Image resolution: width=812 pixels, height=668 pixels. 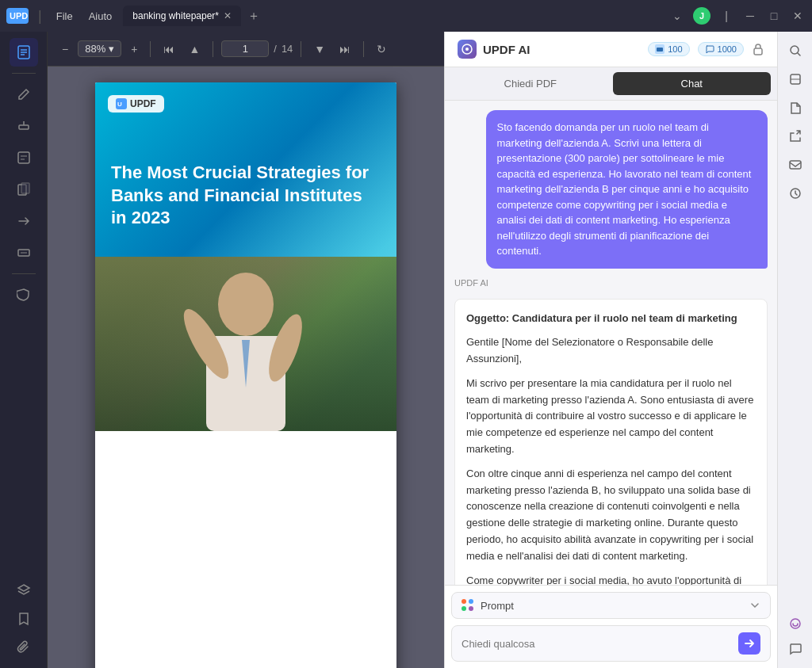 I want to click on svg-text: UPDF, so click(x=19, y=16).